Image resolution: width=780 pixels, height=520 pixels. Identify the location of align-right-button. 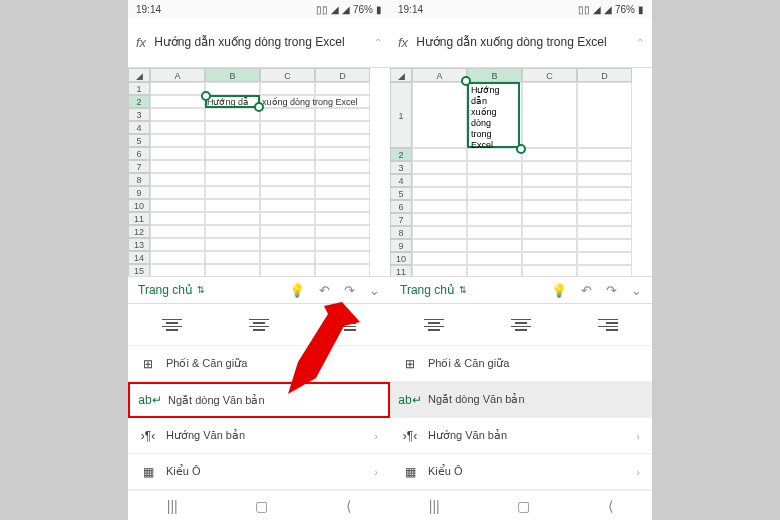
(608, 325).